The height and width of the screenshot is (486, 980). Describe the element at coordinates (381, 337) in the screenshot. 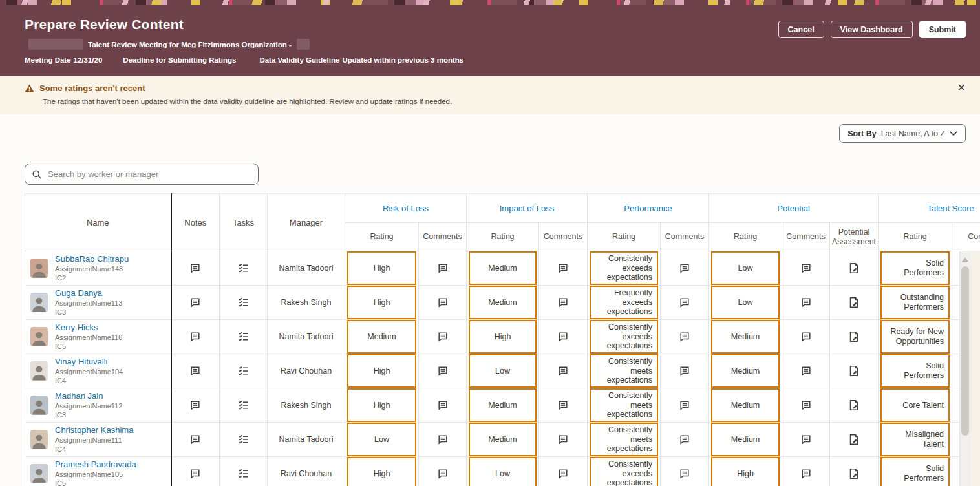

I see `risk-of-loss-rating-field: Medium` at that location.